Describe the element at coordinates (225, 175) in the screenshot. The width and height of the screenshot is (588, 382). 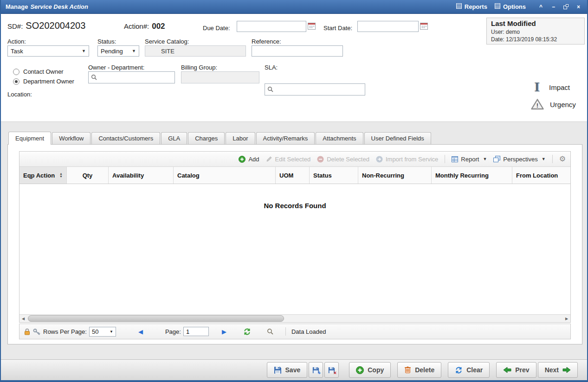
I see `column-header-catalog: Catalog` at that location.